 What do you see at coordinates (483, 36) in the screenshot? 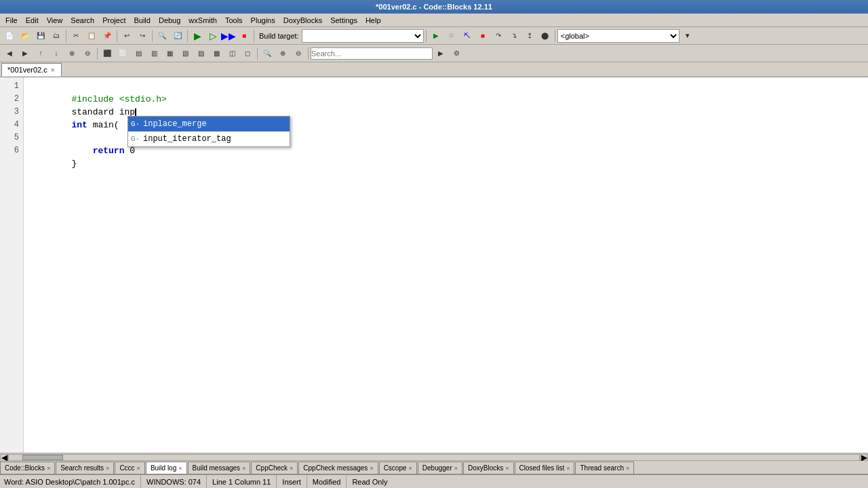
I see `stop-target-btn: ■` at bounding box center [483, 36].